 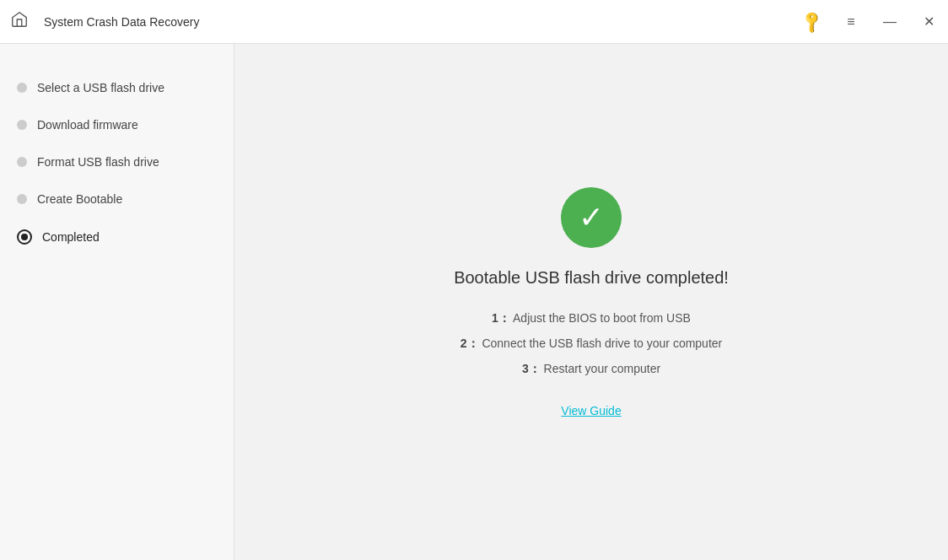 What do you see at coordinates (850, 22) in the screenshot?
I see `menu-icon: ≡` at bounding box center [850, 22].